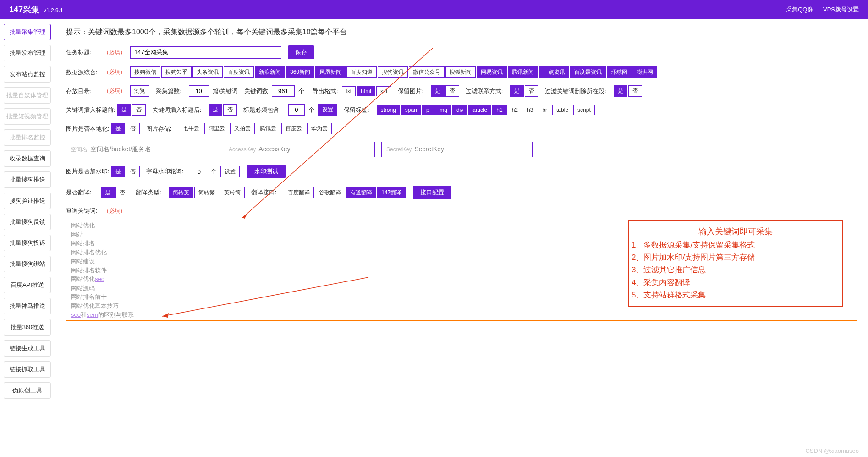 The width and height of the screenshot is (868, 457). What do you see at coordinates (443, 110) in the screenshot?
I see `keep-tag: img` at bounding box center [443, 110].